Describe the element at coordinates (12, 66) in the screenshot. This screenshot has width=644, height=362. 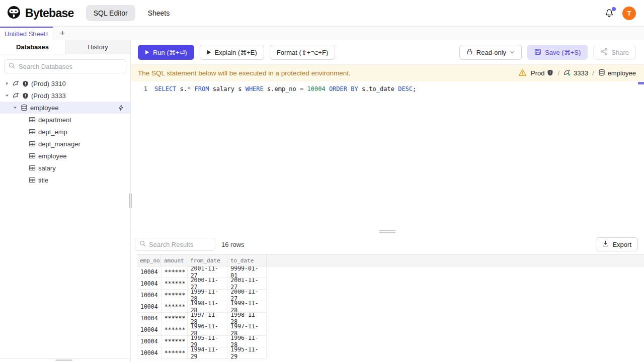
I see `search-icon` at that location.